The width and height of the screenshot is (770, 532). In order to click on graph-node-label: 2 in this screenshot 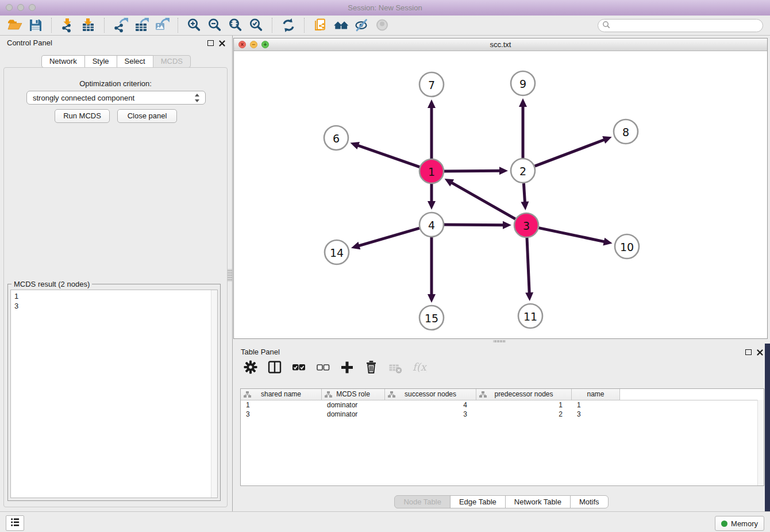, I will do `click(523, 171)`.